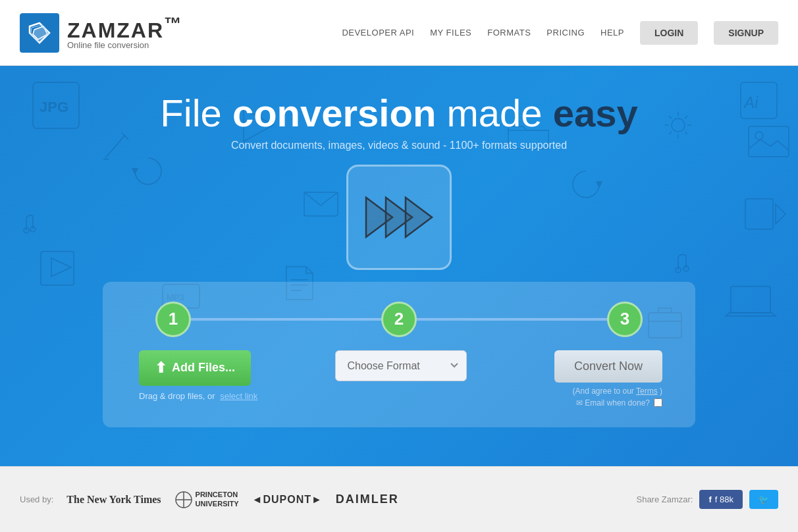 This screenshot has width=798, height=532. I want to click on logo-icon, so click(40, 33).